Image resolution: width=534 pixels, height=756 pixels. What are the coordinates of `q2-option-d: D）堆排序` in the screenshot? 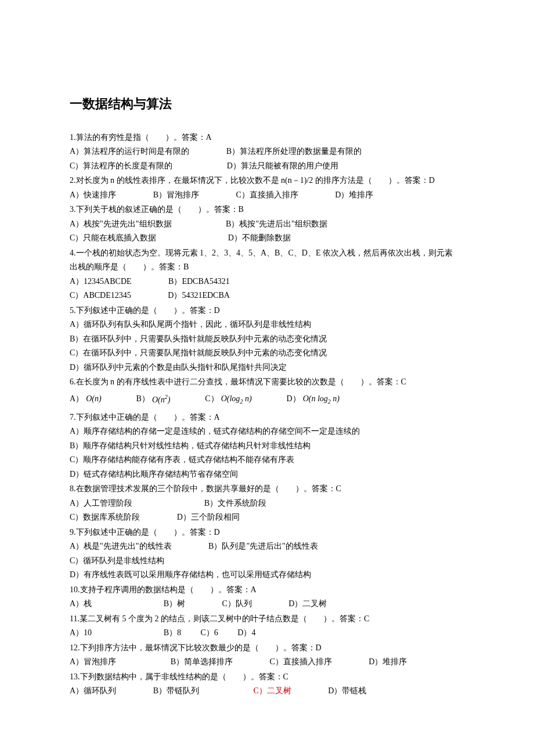 It's located at (354, 195).